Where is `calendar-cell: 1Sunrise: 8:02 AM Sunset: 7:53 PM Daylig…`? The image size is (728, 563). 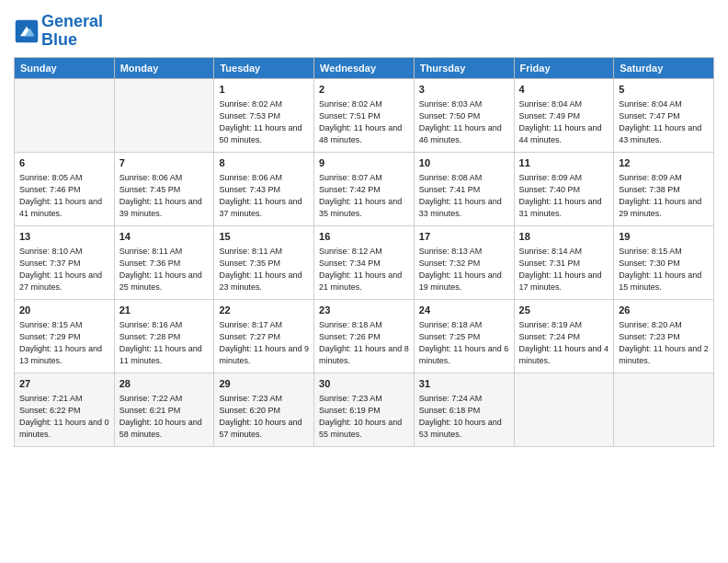 calendar-cell: 1Sunrise: 8:02 AM Sunset: 7:53 PM Daylig… is located at coordinates (265, 115).